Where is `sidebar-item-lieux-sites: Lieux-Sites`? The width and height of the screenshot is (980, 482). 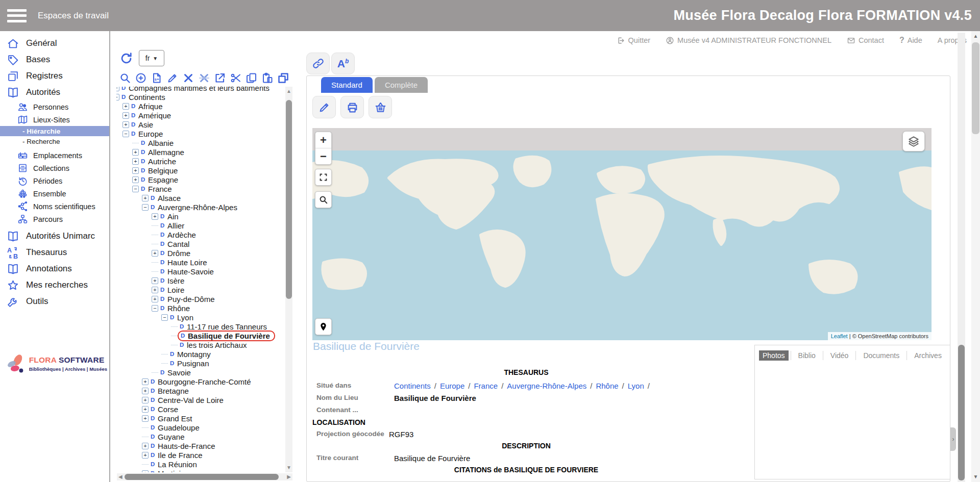
sidebar-item-lieux-sites: Lieux-Sites is located at coordinates (55, 119).